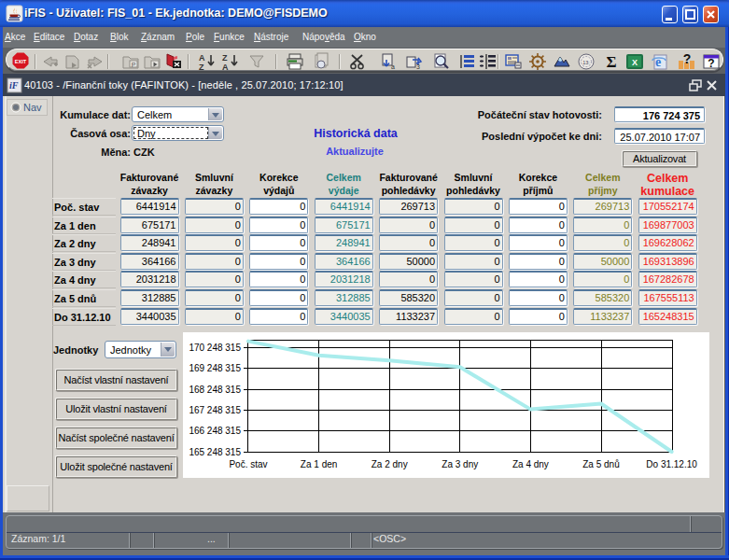  Describe the element at coordinates (635, 63) in the screenshot. I see `svg-text: X` at that location.